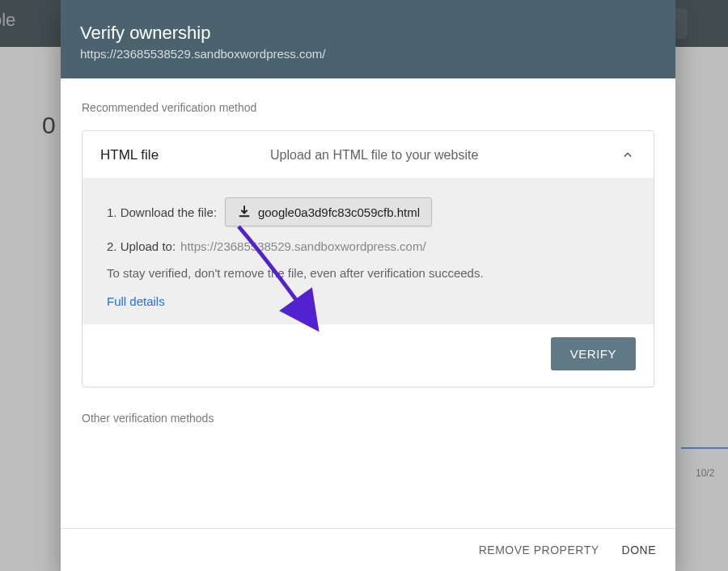 The image size is (728, 571). Describe the element at coordinates (328, 212) in the screenshot. I see `download-file-button: google0a3d9fc83c059cfb.html` at that location.